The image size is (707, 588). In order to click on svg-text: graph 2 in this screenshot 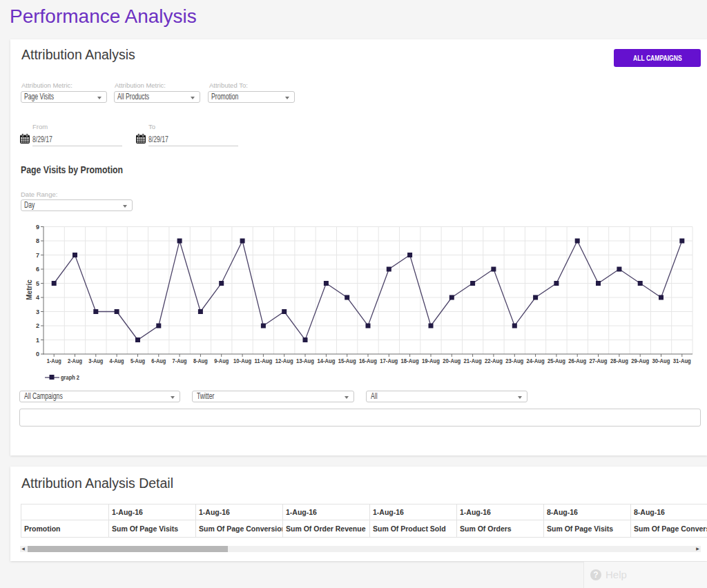, I will do `click(70, 378)`.